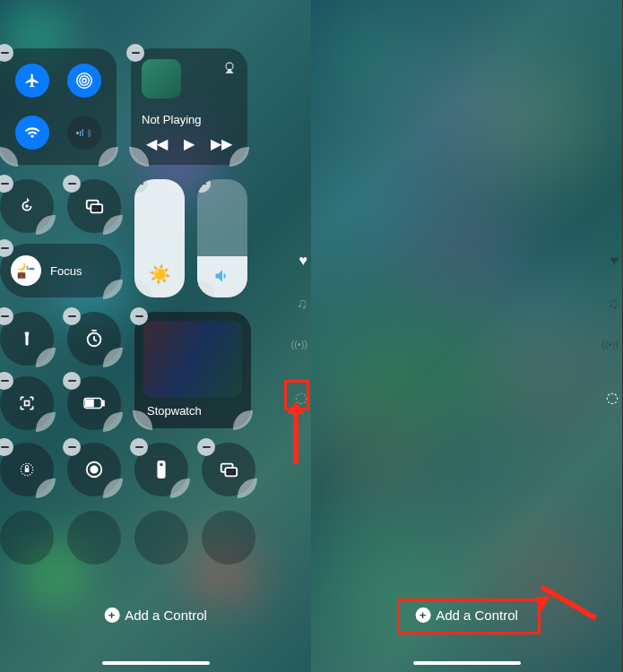 The image size is (623, 672). I want to click on focus-button: 🌙🛏️💼 Focus, so click(61, 271).